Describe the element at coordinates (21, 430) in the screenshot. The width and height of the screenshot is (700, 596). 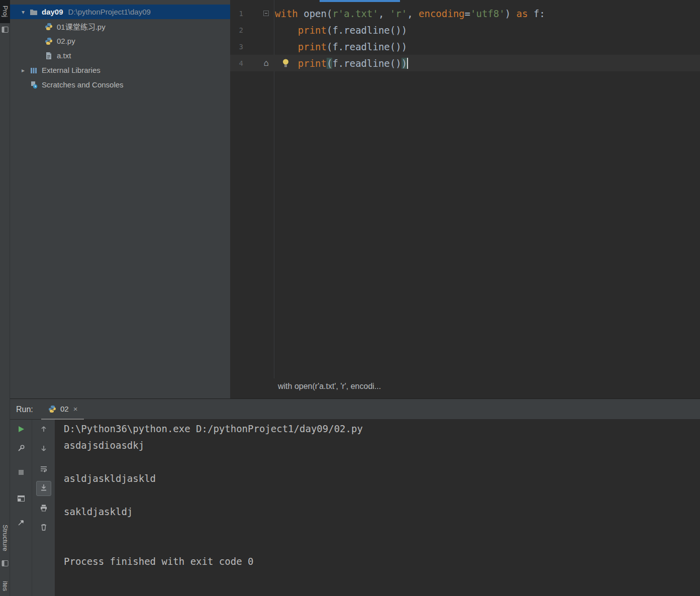
I see `rerun-button` at that location.